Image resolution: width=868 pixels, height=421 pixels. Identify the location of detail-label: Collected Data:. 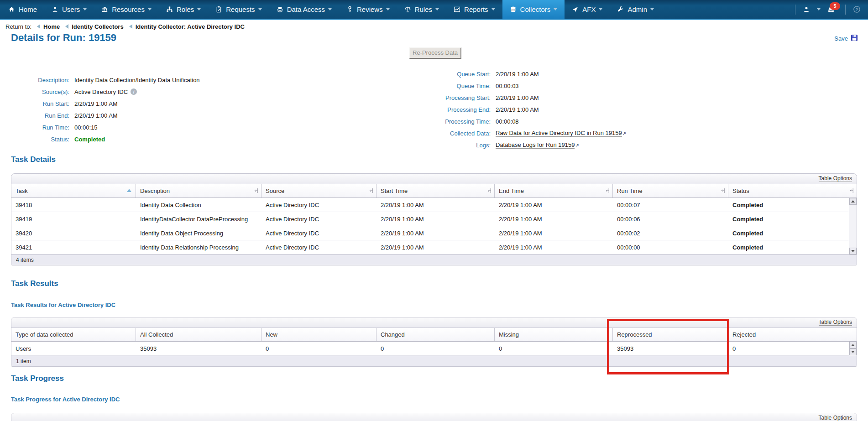
(458, 133).